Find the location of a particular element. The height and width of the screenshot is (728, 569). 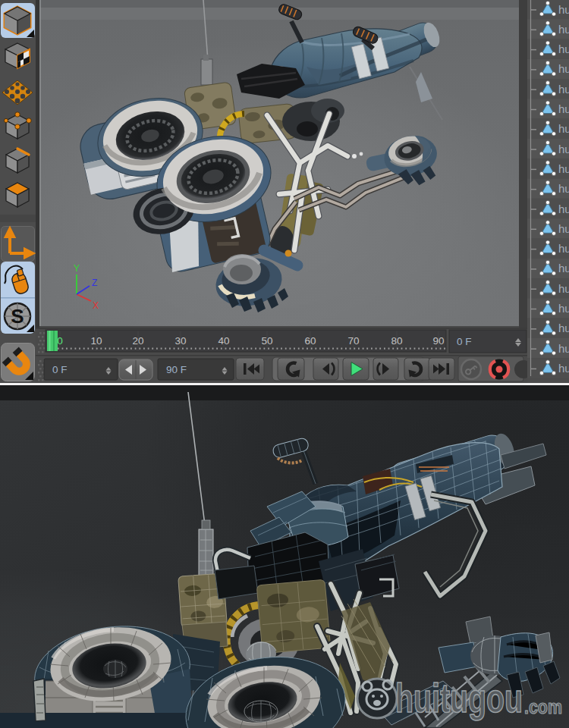

svg-text: 90 F is located at coordinates (176, 370).